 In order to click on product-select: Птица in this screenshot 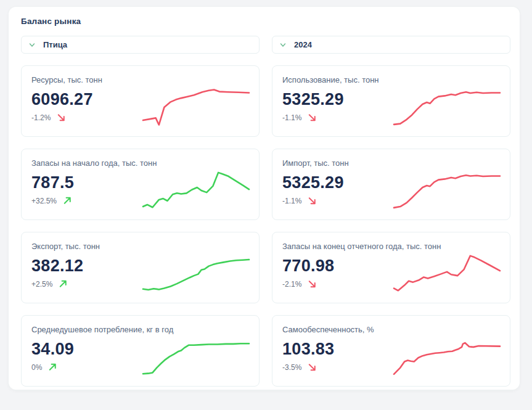, I will do `click(141, 44)`.